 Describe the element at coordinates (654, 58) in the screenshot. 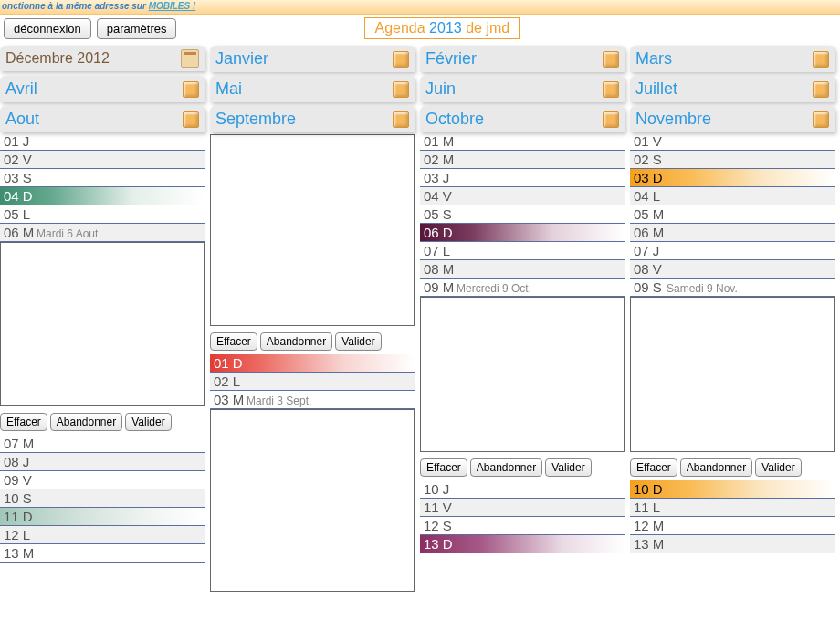

I see `month-label: Mars` at that location.